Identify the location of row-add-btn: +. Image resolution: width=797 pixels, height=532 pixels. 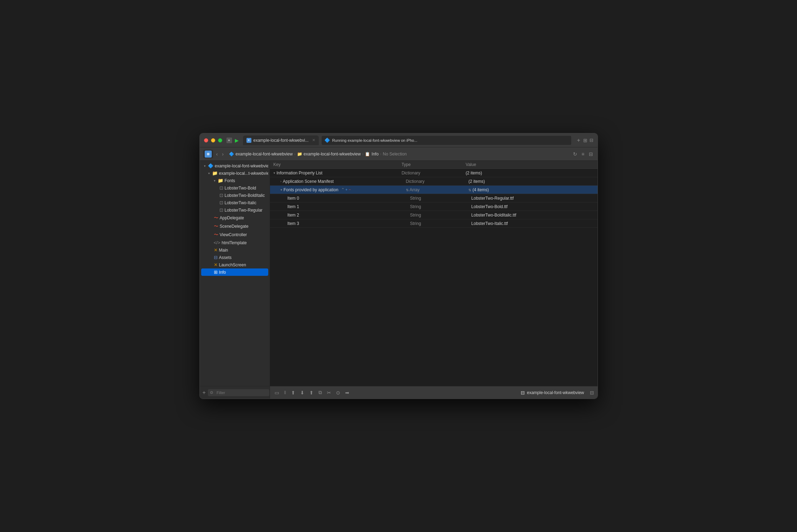
(347, 189).